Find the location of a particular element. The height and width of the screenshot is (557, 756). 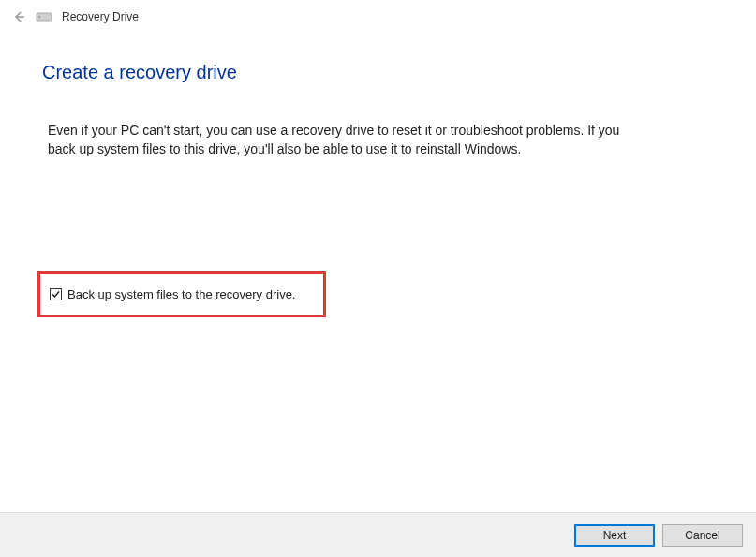

next-button: Next is located at coordinates (615, 535).